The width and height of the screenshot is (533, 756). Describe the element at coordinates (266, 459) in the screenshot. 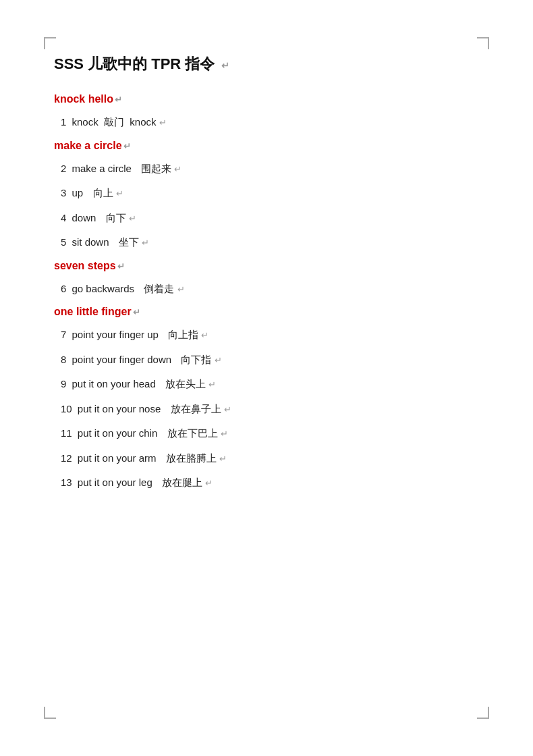

I see `item-12: 12 put it on your arm 放在胳膊上 ↵` at that location.